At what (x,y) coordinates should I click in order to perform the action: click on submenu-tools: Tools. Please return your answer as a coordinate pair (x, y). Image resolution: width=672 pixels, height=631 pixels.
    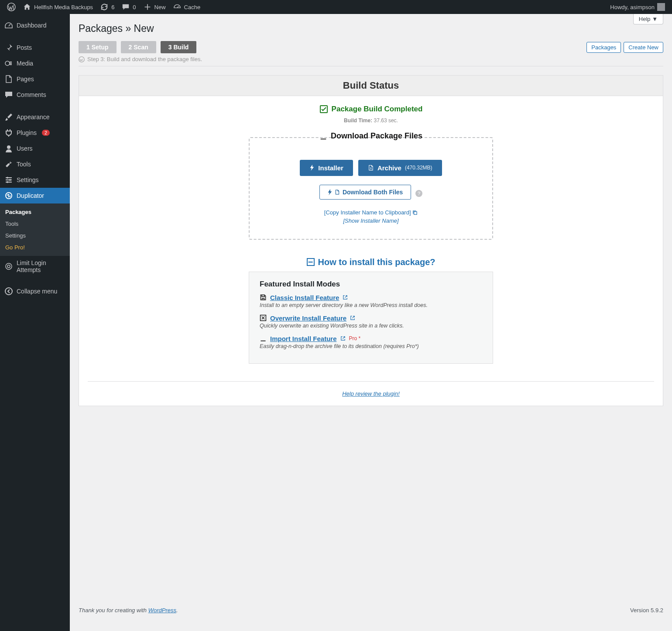
    Looking at the image, I should click on (35, 224).